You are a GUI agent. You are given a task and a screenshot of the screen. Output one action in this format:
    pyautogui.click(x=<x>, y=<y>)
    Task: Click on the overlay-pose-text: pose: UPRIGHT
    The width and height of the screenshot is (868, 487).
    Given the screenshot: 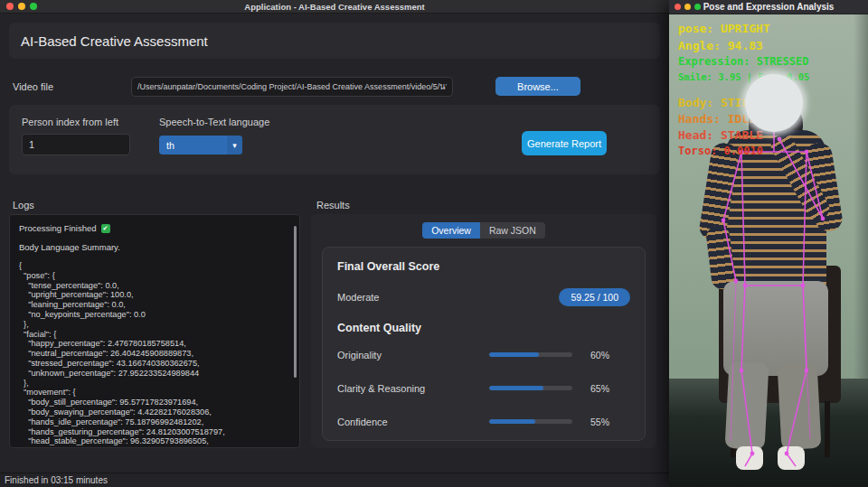 What is the action you would take?
    pyautogui.click(x=724, y=29)
    